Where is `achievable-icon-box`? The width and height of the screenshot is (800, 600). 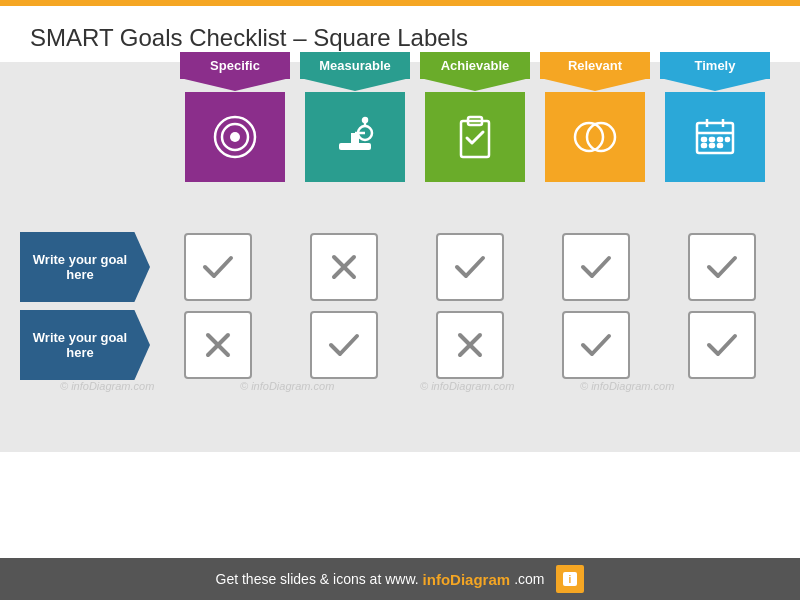 achievable-icon-box is located at coordinates (475, 137).